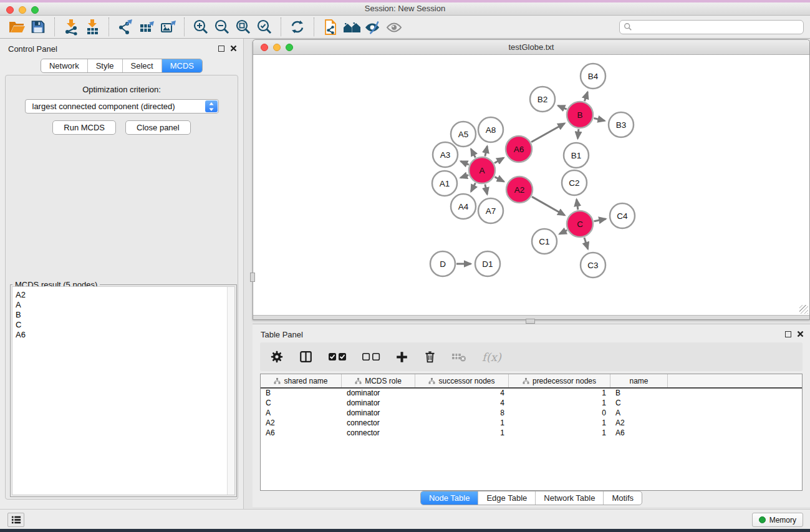 Image resolution: width=810 pixels, height=532 pixels. What do you see at coordinates (142, 66) in the screenshot?
I see `tab-select: Select` at bounding box center [142, 66].